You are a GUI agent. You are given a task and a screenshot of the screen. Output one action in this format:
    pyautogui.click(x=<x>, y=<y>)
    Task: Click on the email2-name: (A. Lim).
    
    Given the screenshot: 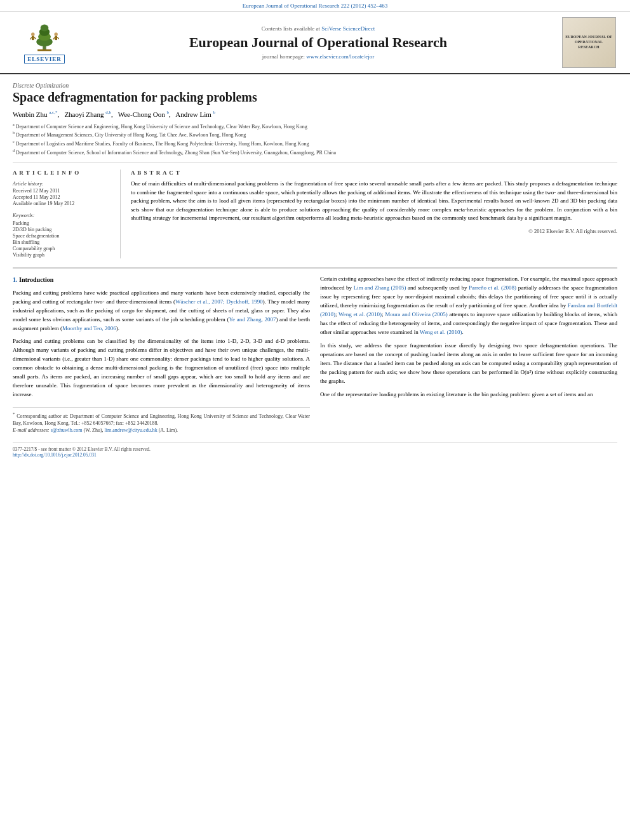 What is the action you would take?
    pyautogui.click(x=168, y=430)
    